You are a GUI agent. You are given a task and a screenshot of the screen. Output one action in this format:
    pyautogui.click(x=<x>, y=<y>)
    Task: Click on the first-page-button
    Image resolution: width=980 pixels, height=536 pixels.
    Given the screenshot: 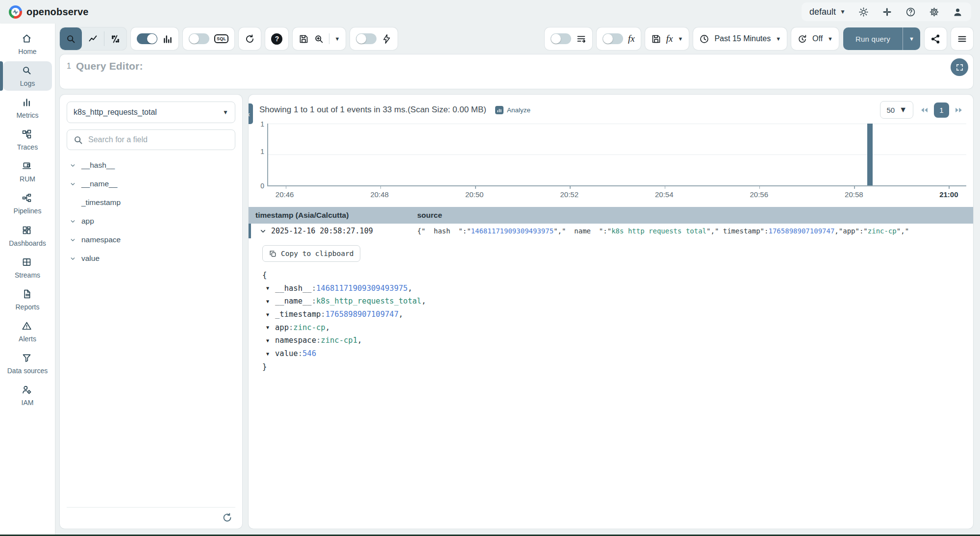 What is the action you would take?
    pyautogui.click(x=925, y=110)
    